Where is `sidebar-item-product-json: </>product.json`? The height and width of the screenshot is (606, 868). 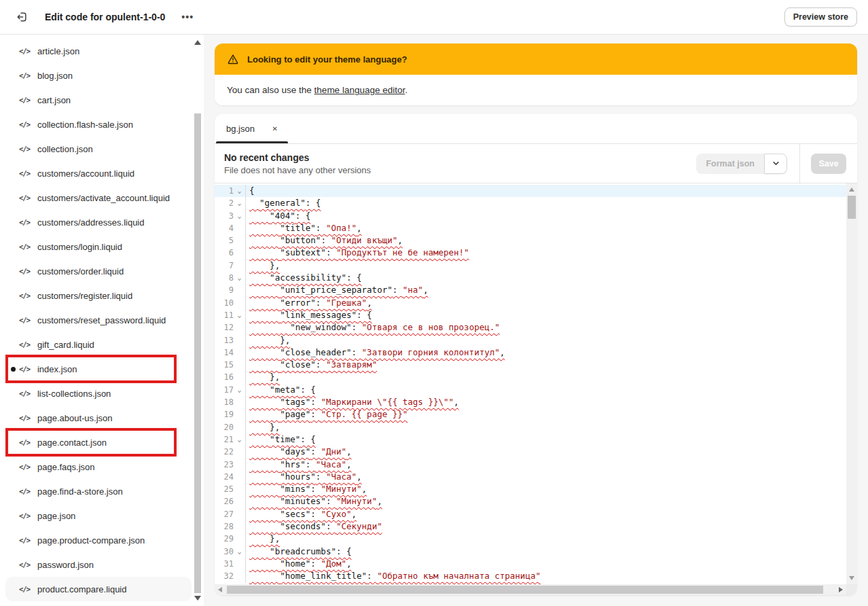
sidebar-item-product-json: </>product.json is located at coordinates (102, 603).